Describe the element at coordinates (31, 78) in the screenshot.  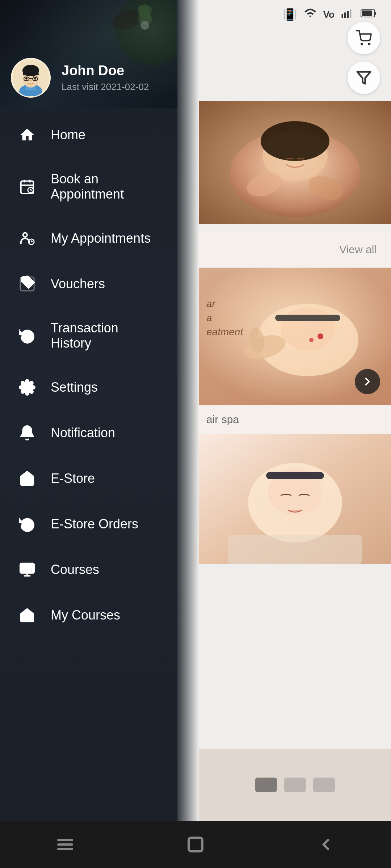
I see `user-avatar` at that location.